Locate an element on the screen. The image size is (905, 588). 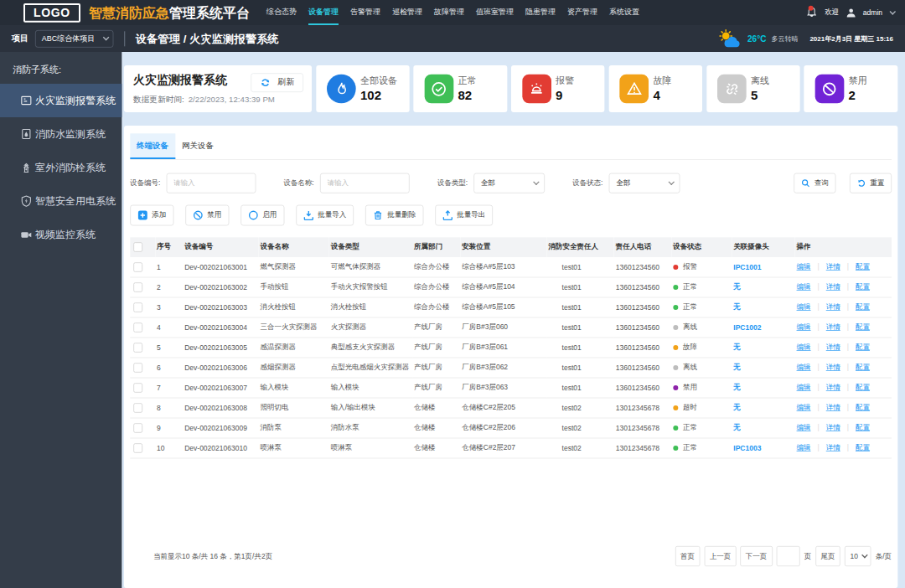
stat-card-3: 故障4 is located at coordinates (656, 89).